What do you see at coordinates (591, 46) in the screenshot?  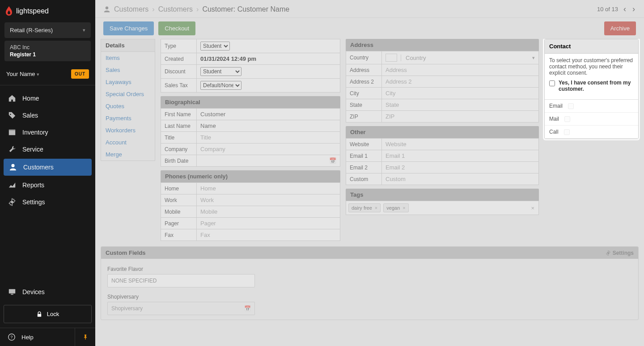 I see `contact-header: Contact` at bounding box center [591, 46].